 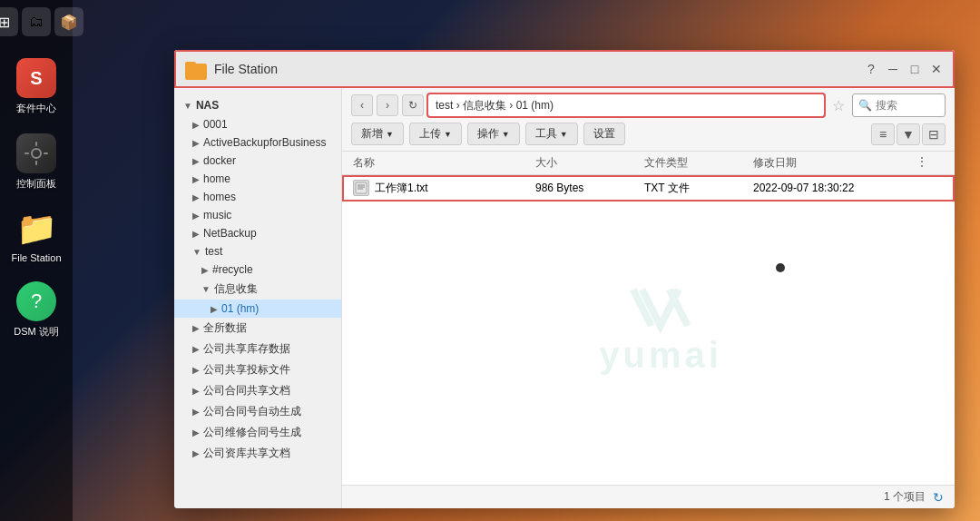 I want to click on filestation-label: File Station, so click(x=36, y=258).